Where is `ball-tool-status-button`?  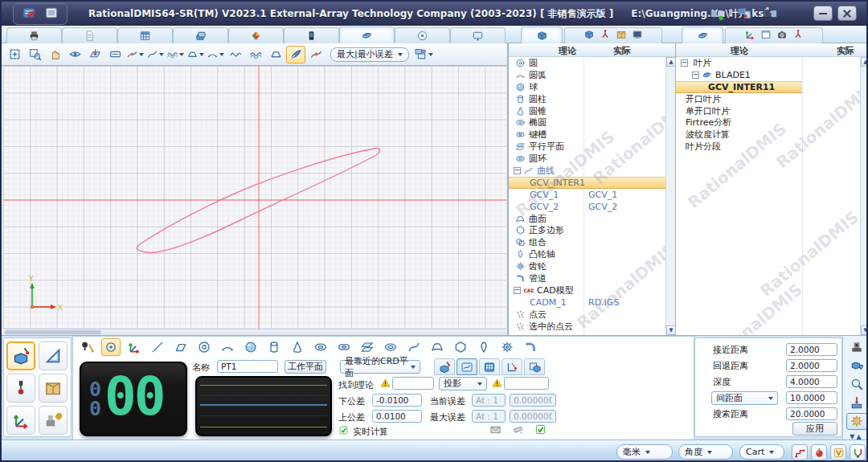 ball-tool-status-button is located at coordinates (819, 452).